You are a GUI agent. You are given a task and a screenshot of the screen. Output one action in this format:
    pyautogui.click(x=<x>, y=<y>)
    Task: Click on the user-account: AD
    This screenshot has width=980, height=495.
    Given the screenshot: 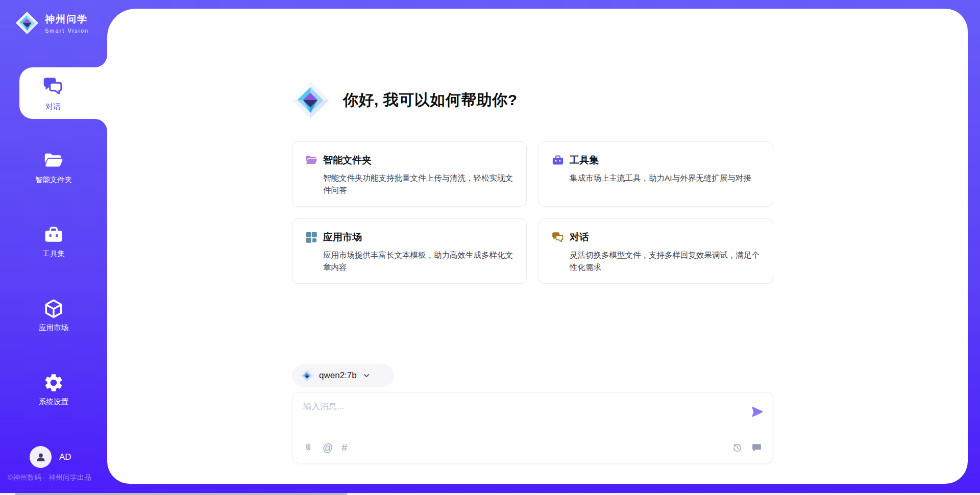 What is the action you would take?
    pyautogui.click(x=51, y=457)
    